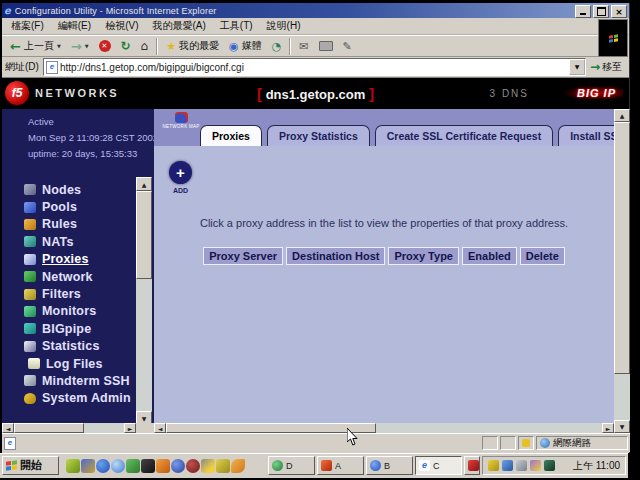 Image resolution: width=640 pixels, height=480 pixels. I want to click on restore-button, so click(601, 12).